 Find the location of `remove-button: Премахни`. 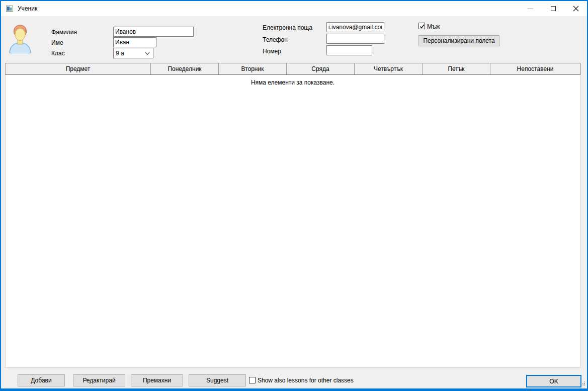

remove-button: Премахни is located at coordinates (157, 380).